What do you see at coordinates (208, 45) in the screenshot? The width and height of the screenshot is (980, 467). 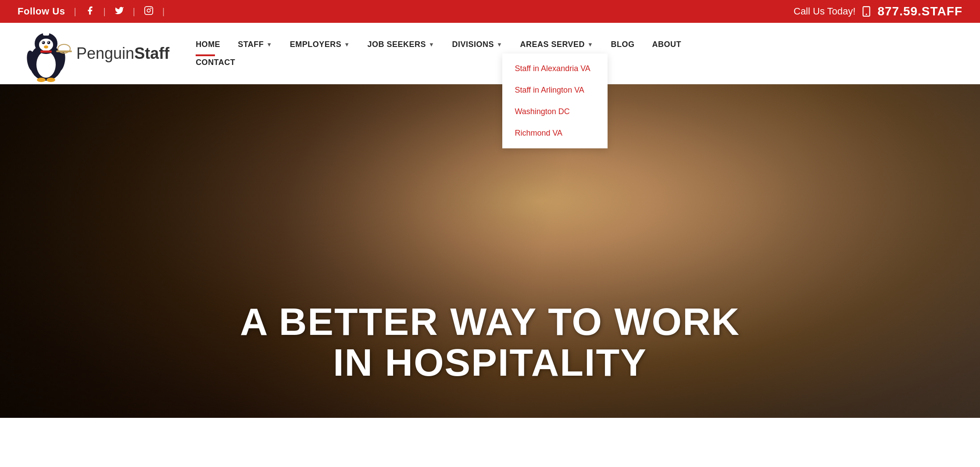 I see `nav-item-home: HOME` at bounding box center [208, 45].